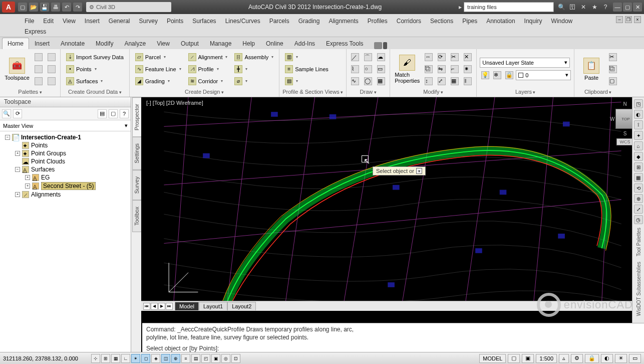 Image resolution: width=644 pixels, height=364 pixels. What do you see at coordinates (126, 358) in the screenshot?
I see `toggle-ortho: ∟` at bounding box center [126, 358].